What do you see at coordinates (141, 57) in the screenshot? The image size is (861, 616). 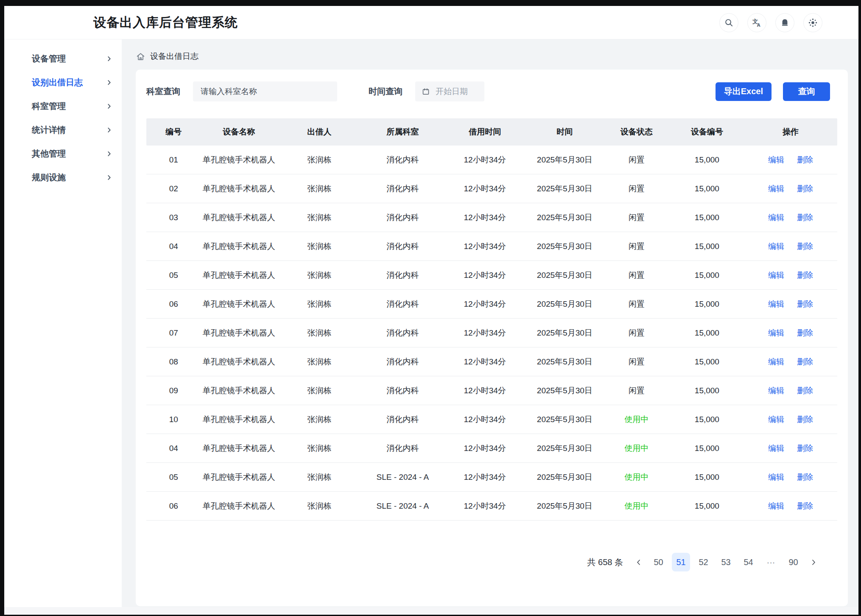 I see `home-icon` at bounding box center [141, 57].